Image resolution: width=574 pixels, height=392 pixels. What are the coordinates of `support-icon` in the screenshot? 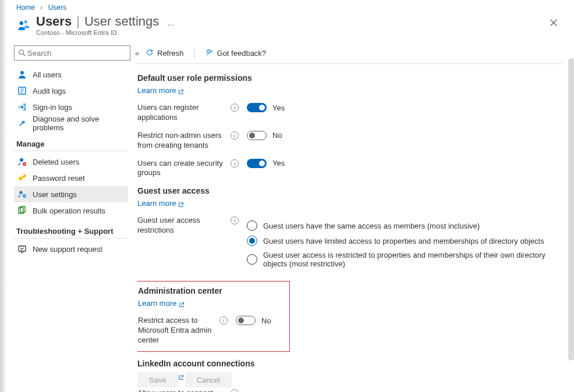 It's located at (22, 249).